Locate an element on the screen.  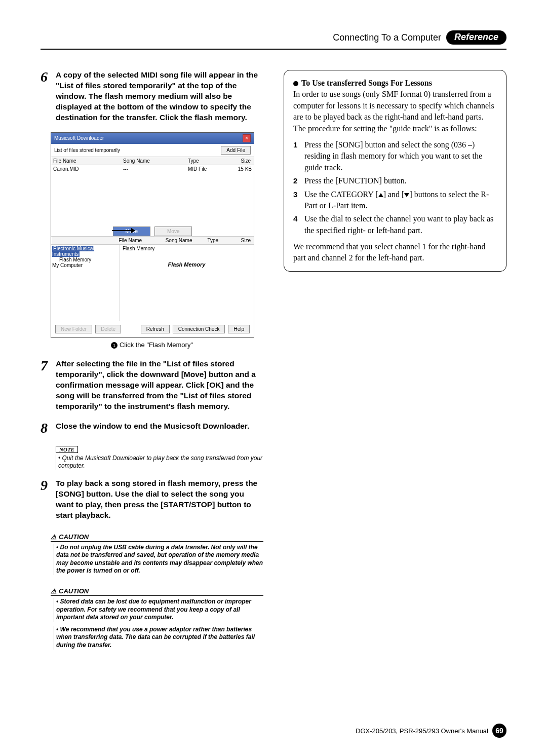
lessons-box: To Use transferred Songs For Lessons In … is located at coordinates (395, 171).